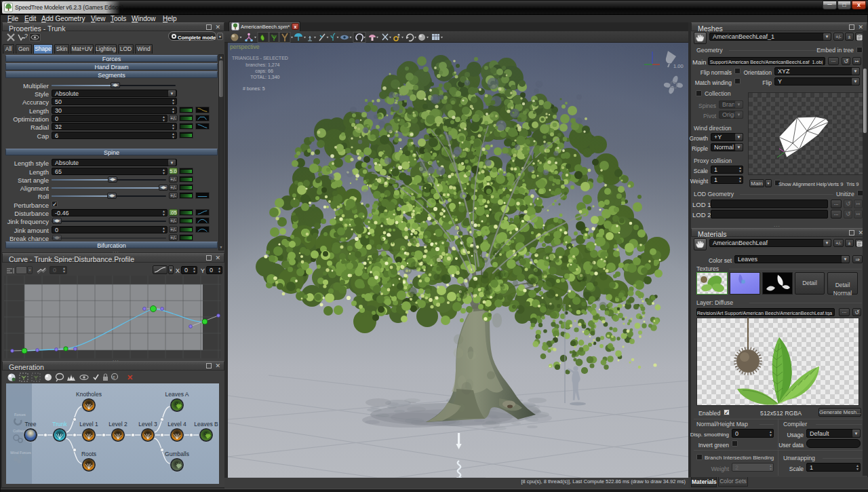 This screenshot has height=492, width=868. I want to click on svg-text: Gumballs, so click(177, 454).